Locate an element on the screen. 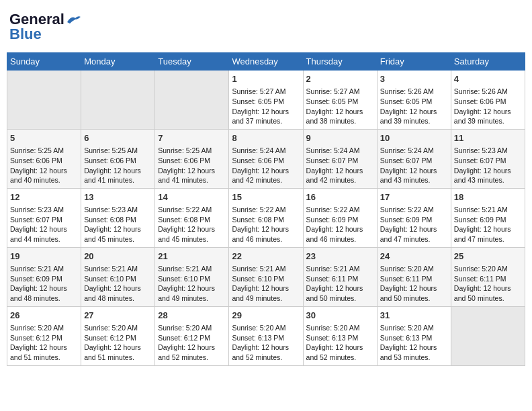  logo-text-blue: Blue is located at coordinates (26, 34).